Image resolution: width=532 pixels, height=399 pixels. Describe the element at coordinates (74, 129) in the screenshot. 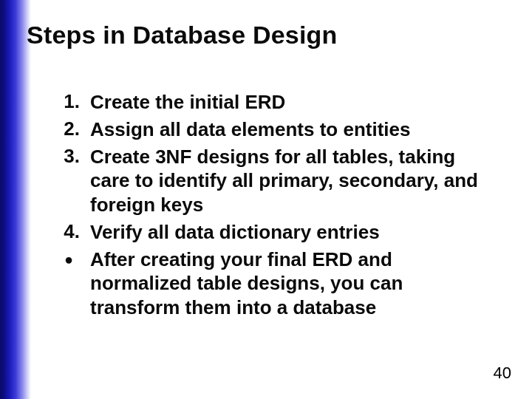

I see `list-marker: 2.` at that location.